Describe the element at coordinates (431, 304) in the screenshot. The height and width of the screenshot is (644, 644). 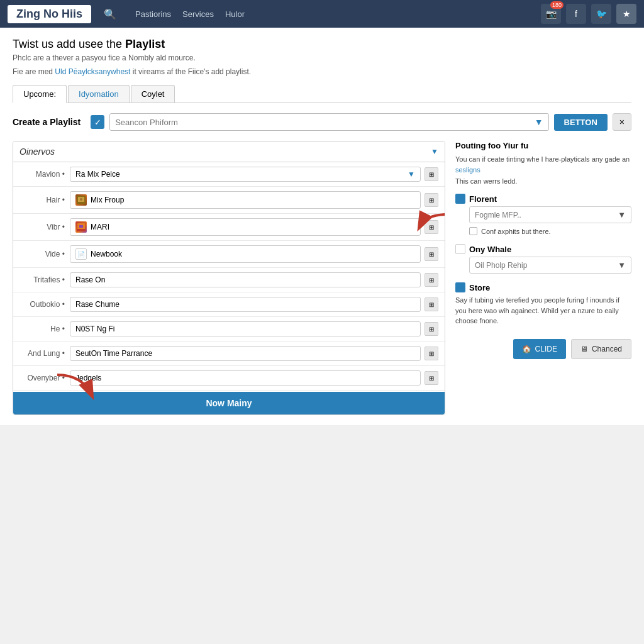
I see `outbokio-edit-button: ⊞` at that location.